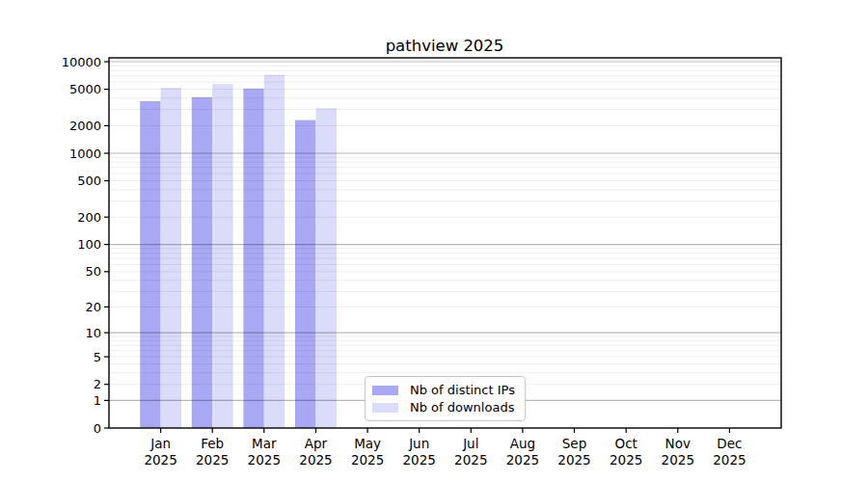 This screenshot has height=482, width=868. What do you see at coordinates (446, 46) in the screenshot?
I see `chart-title: pathview 2025` at bounding box center [446, 46].